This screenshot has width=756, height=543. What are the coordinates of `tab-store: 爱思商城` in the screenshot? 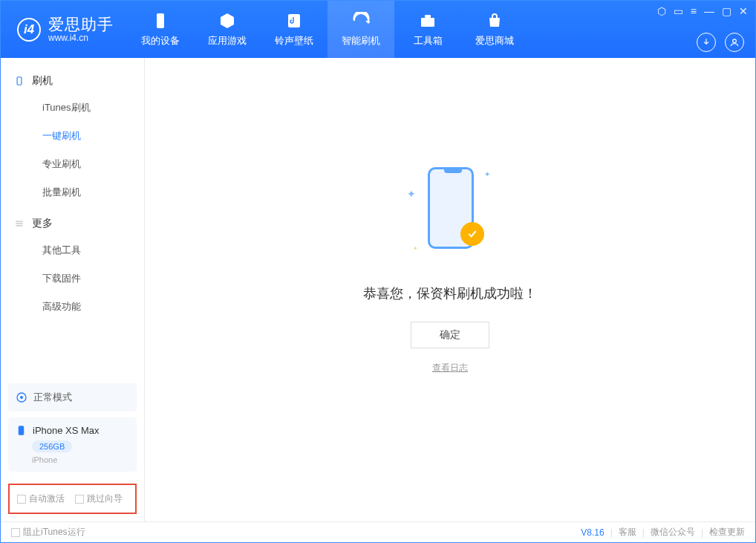 It's located at (495, 30).